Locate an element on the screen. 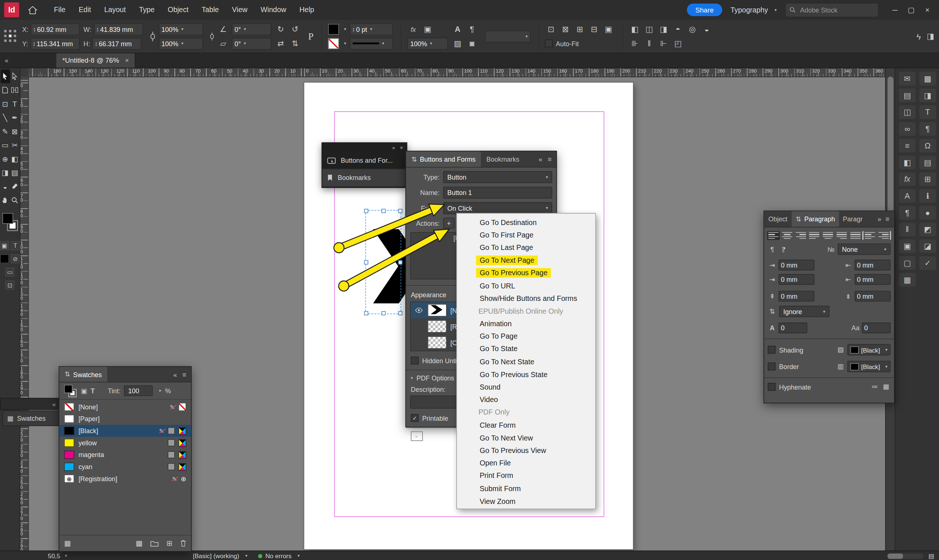 This screenshot has width=939, height=560. tab-bookmarks: Bookmarks is located at coordinates (503, 159).